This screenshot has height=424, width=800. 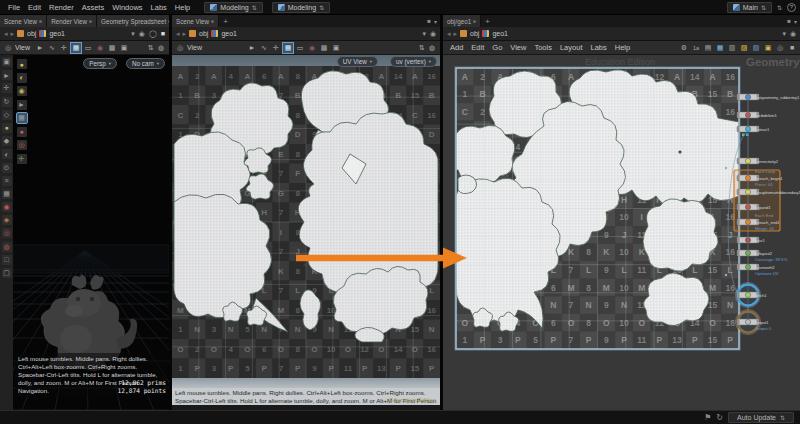 I want to click on shelf-set-1: Modeling⇅, so click(x=301, y=8).